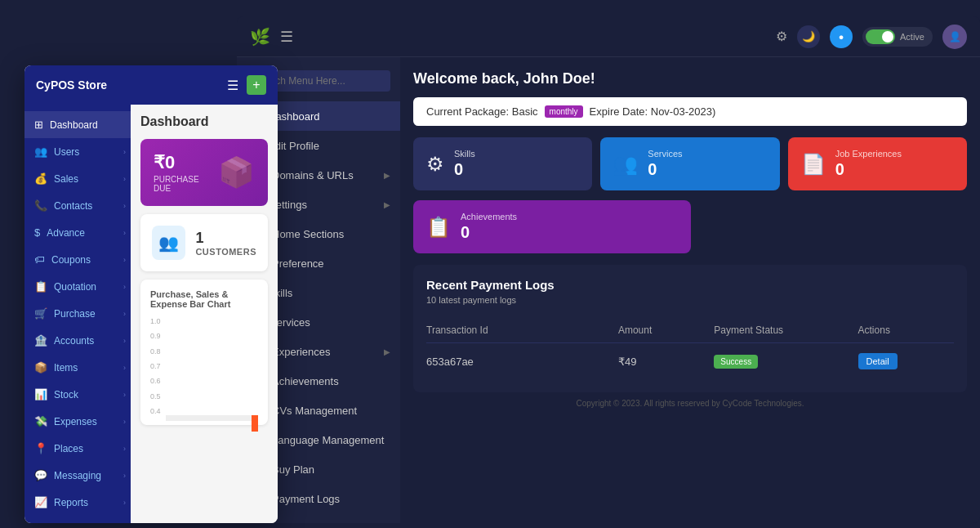  What do you see at coordinates (552, 227) in the screenshot?
I see `achievement-card: 📋 Achievements 0` at bounding box center [552, 227].